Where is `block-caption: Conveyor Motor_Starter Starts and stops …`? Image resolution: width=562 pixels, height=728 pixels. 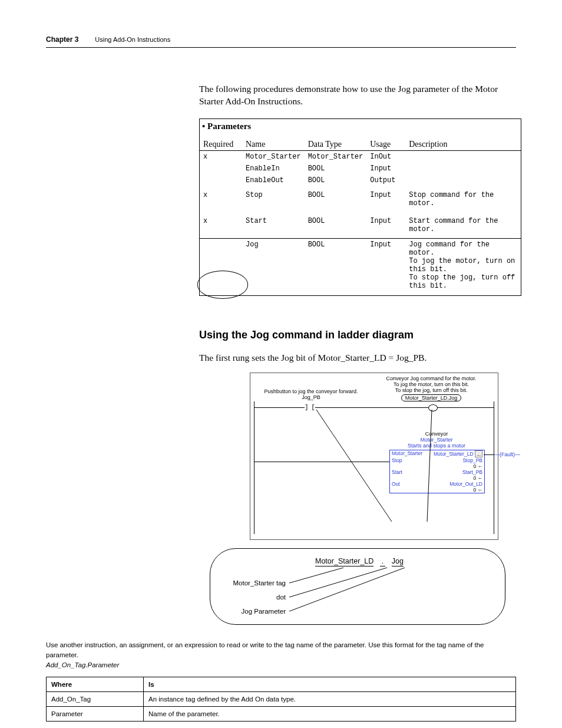
block-caption: Conveyor Motor_Starter Starts and stops … is located at coordinates (437, 440).